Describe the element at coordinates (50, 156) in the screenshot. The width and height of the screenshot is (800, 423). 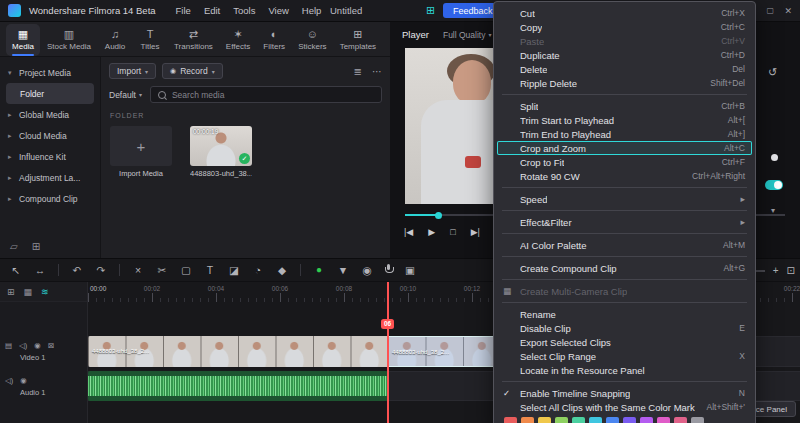
I see `sidebar-item-influence-kit: ▸Influence Kit` at that location.